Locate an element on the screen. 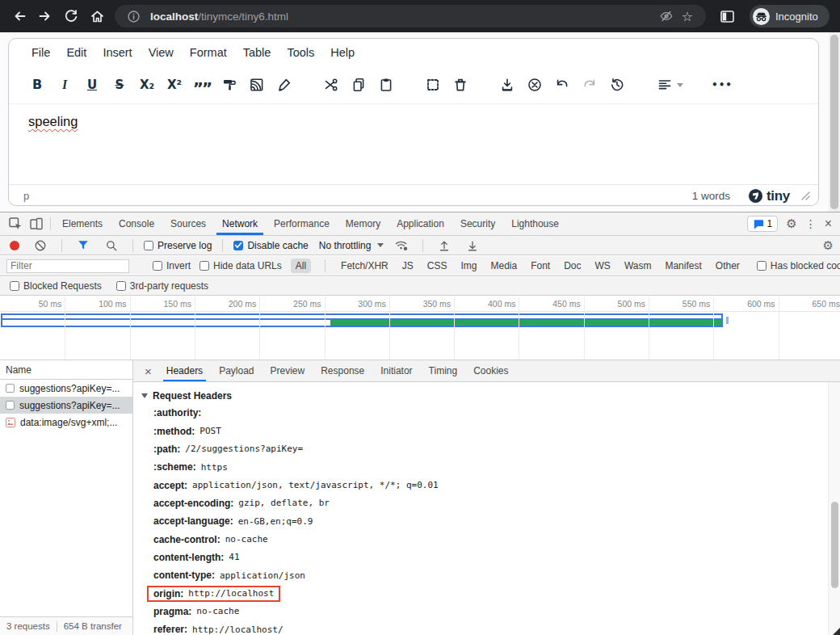  editor-content-area: speeling is located at coordinates (414, 144).